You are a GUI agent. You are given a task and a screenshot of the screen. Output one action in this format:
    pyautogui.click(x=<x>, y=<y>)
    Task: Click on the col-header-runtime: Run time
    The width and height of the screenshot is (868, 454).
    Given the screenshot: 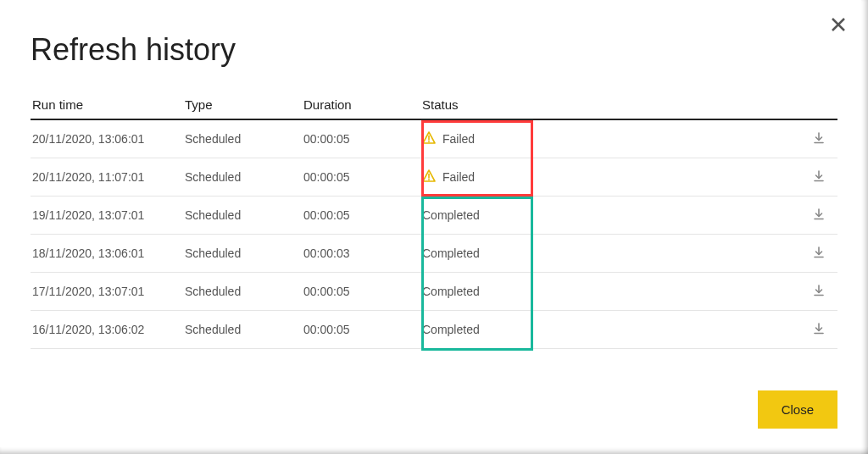 What is the action you would take?
    pyautogui.click(x=108, y=105)
    